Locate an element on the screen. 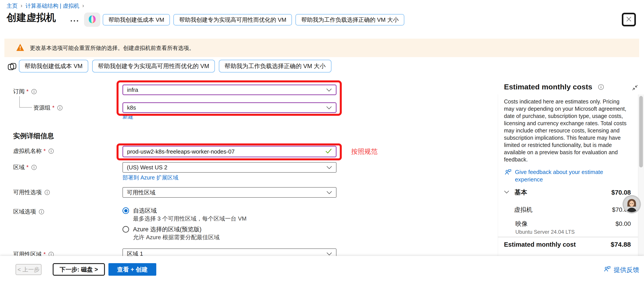 Image resolution: width=644 pixels, height=286 pixels. copilot-outline-icon is located at coordinates (12, 68).